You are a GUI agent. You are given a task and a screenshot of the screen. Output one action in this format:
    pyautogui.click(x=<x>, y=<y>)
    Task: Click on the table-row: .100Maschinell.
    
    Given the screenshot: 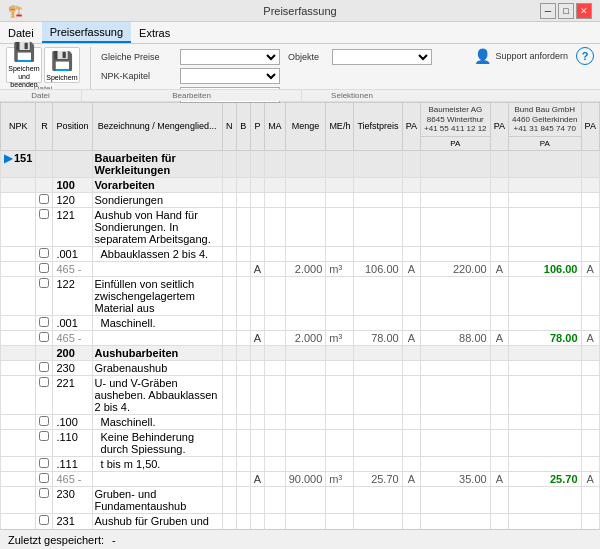 What is the action you would take?
    pyautogui.click(x=300, y=422)
    